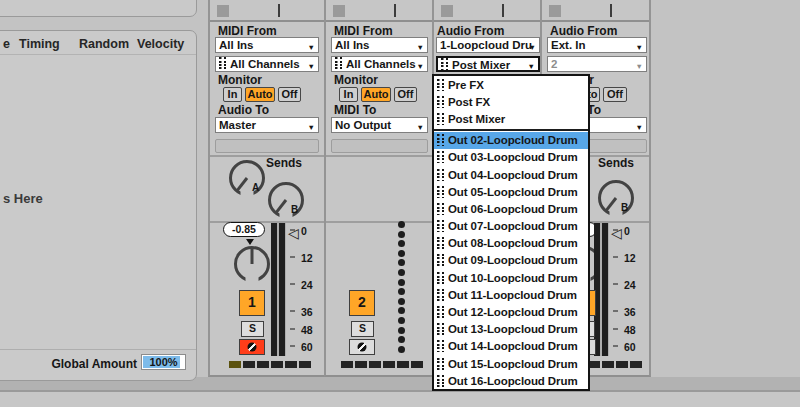 The image size is (800, 407). I want to click on track-2-stop-row, so click(379, 11).